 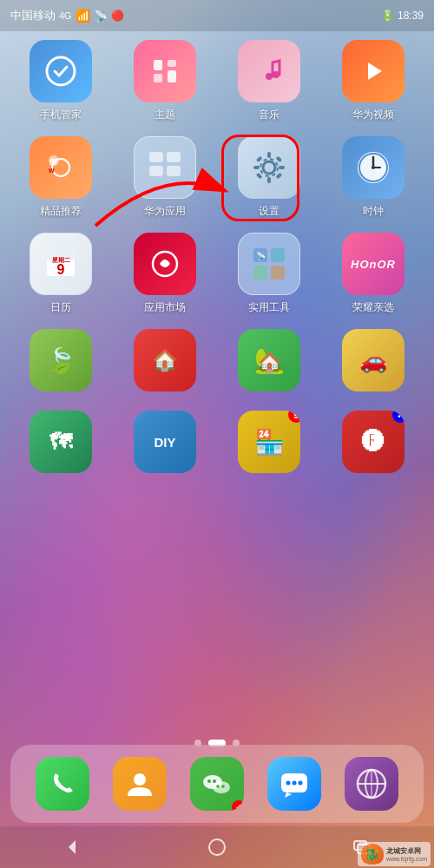 I want to click on watermark: 🐉 龙城安卓网 www.fcjrfg.com, so click(x=394, y=854).